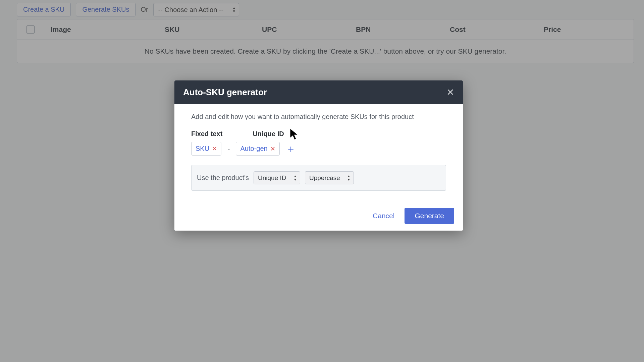 Image resolution: width=644 pixels, height=362 pixels. I want to click on token-labels-row: Fixed text Unique ID, so click(319, 134).